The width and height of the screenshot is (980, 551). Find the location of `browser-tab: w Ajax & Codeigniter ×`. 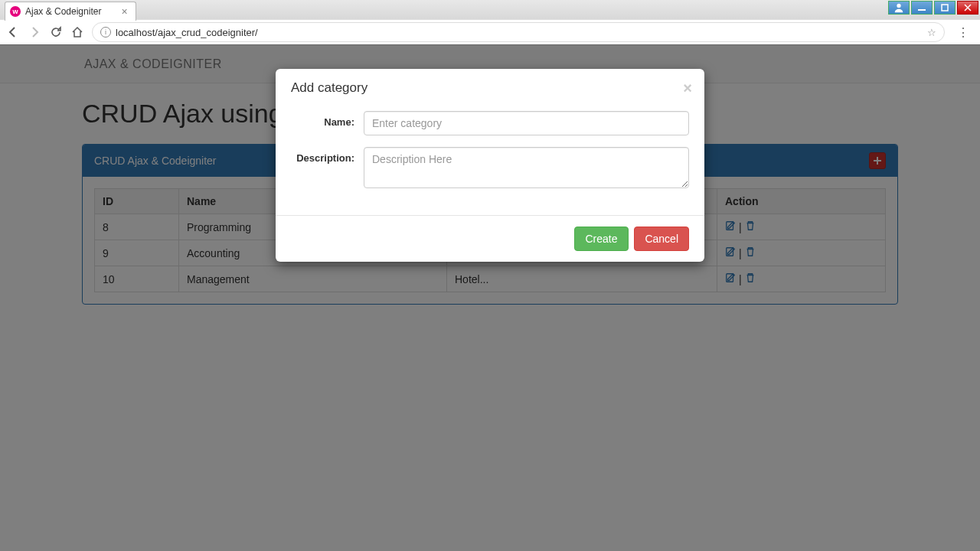

browser-tab: w Ajax & Codeigniter × is located at coordinates (70, 11).